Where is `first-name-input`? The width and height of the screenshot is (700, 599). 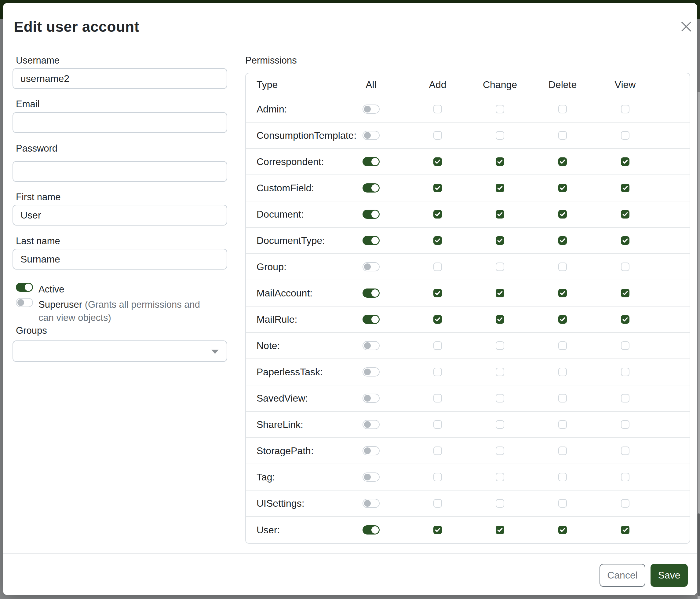
first-name-input is located at coordinates (120, 215).